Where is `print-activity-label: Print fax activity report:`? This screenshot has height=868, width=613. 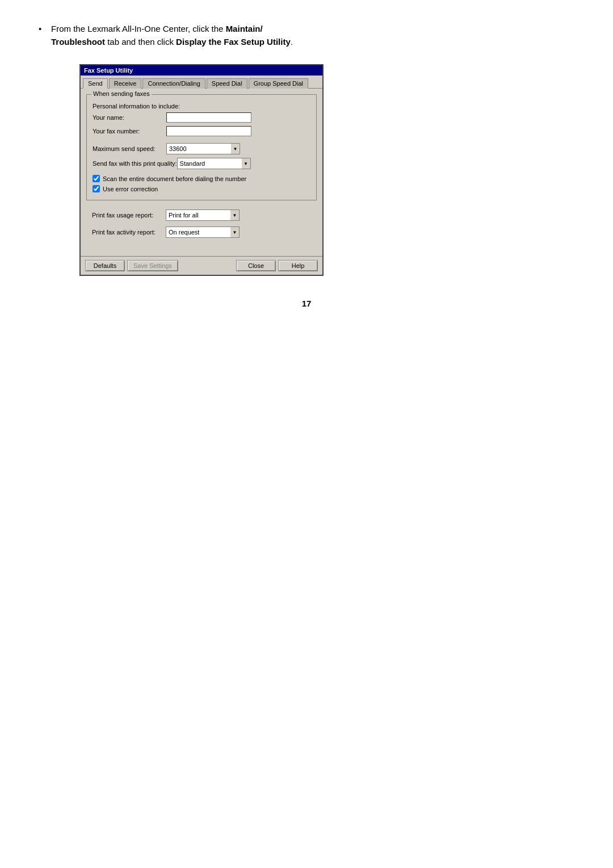
print-activity-label: Print fax activity report: is located at coordinates (129, 232).